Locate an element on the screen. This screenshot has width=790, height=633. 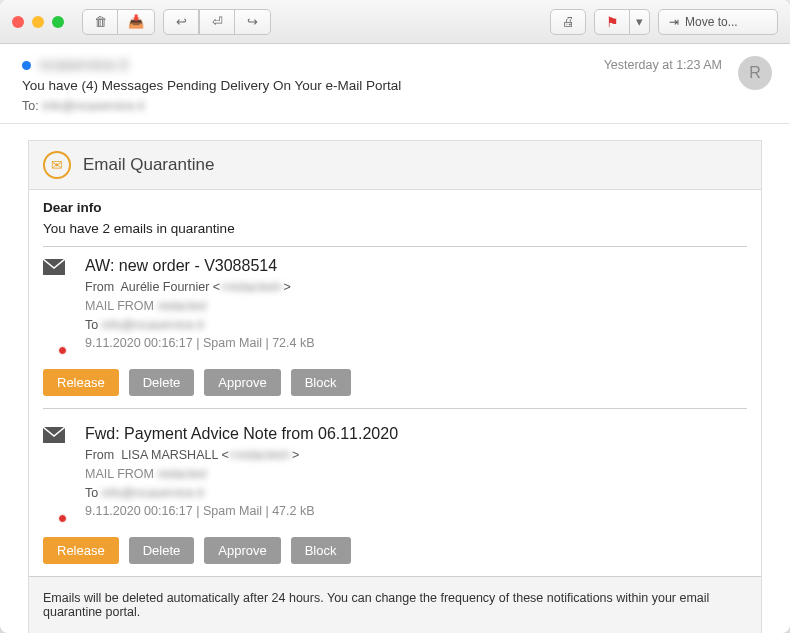
forward-button: ↪ is located at coordinates (253, 22).